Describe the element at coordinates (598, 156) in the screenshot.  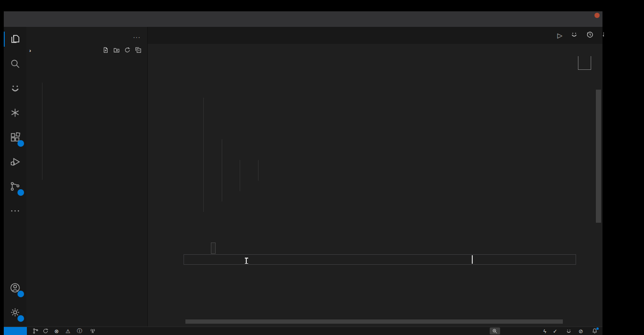
I see `vertical-scrollbar` at that location.